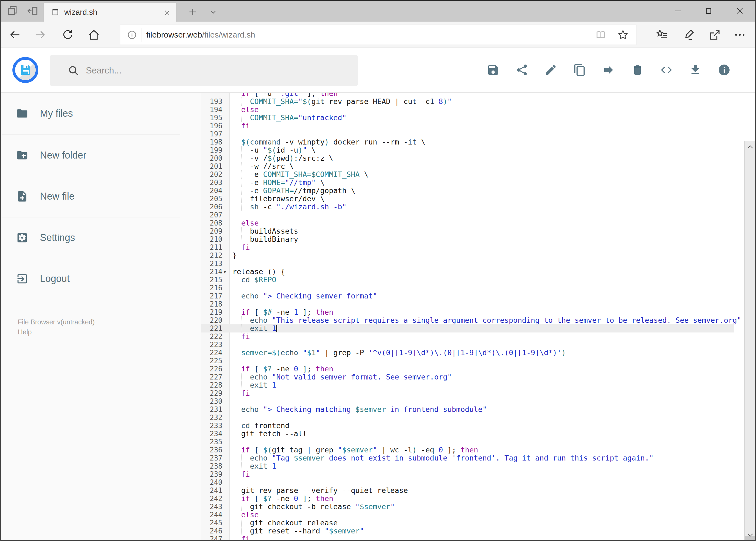 This screenshot has height=541, width=756. Describe the element at coordinates (487, 183) in the screenshot. I see `code-line: -e HOME="//tmp" \` at that location.